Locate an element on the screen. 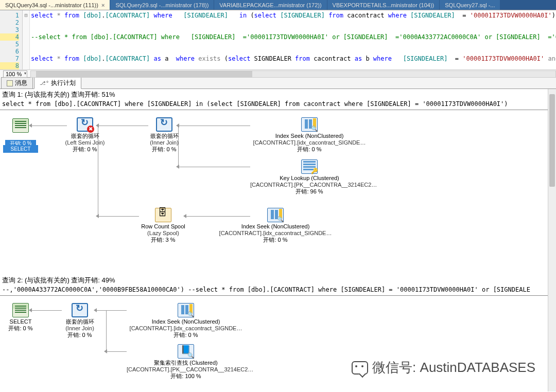  messages-icon is located at coordinates (10, 83).